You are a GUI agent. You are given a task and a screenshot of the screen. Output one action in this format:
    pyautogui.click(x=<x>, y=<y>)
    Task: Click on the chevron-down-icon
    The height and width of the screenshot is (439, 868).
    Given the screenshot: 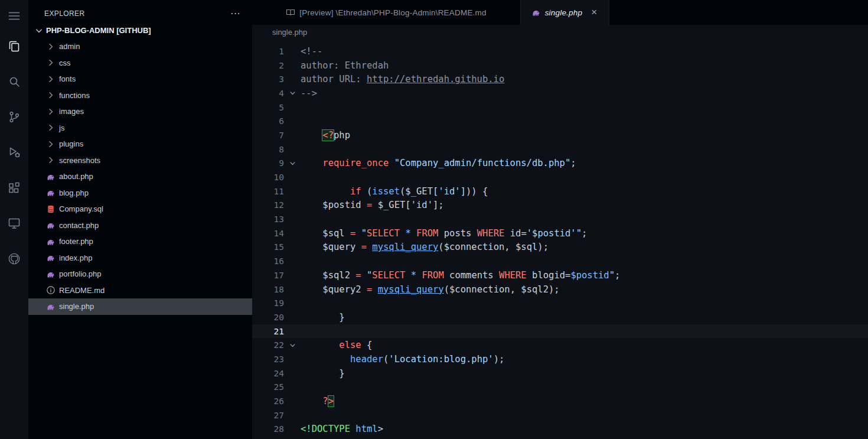 What is the action you would take?
    pyautogui.click(x=40, y=31)
    